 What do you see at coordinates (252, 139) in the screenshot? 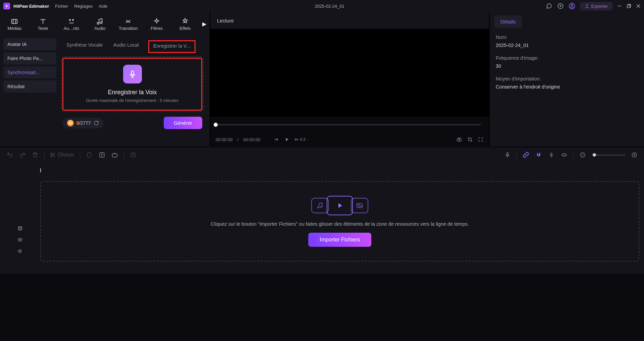
I see `preview-time-total: 00:00:00` at bounding box center [252, 139].